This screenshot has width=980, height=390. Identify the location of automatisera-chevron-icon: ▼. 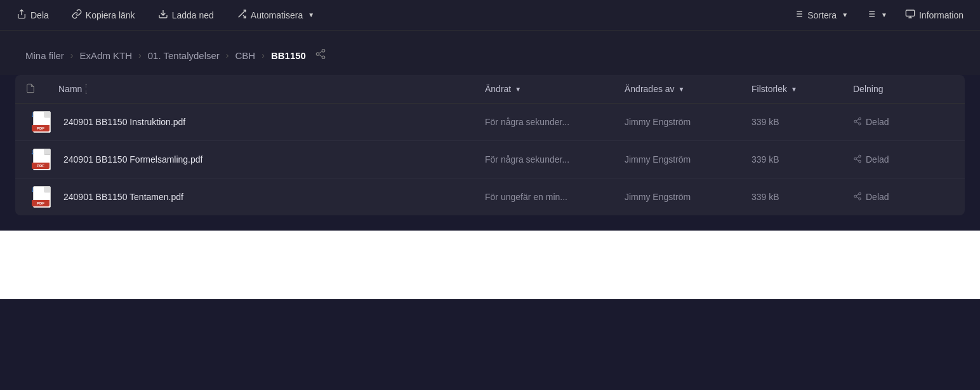
(311, 15).